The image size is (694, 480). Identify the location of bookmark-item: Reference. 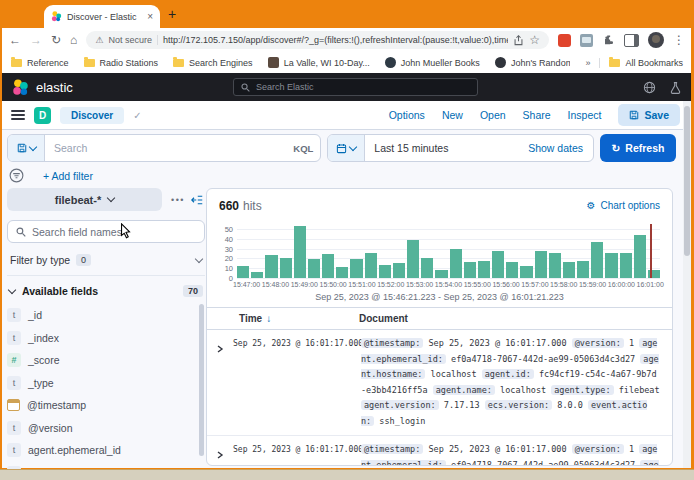
(40, 63).